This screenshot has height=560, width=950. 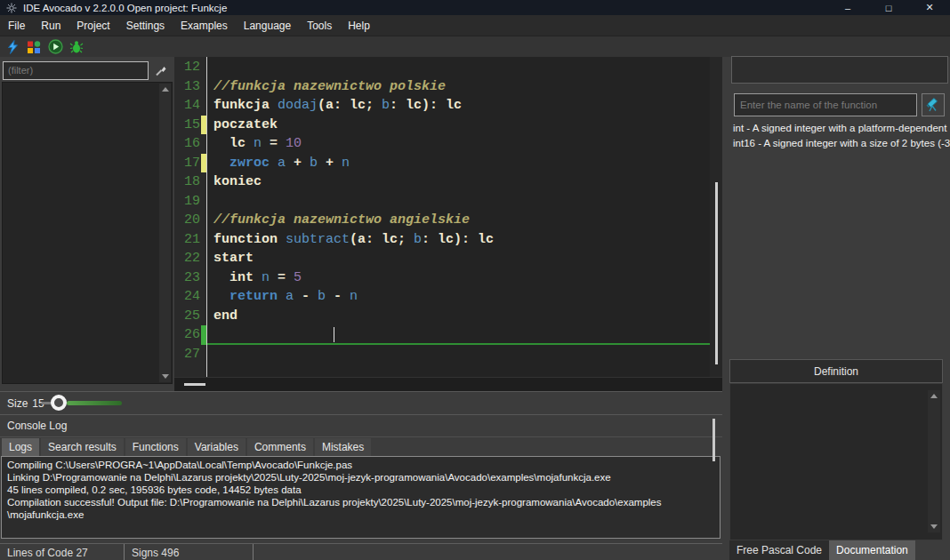 What do you see at coordinates (165, 233) in the screenshot?
I see `tree-scrollbar` at bounding box center [165, 233].